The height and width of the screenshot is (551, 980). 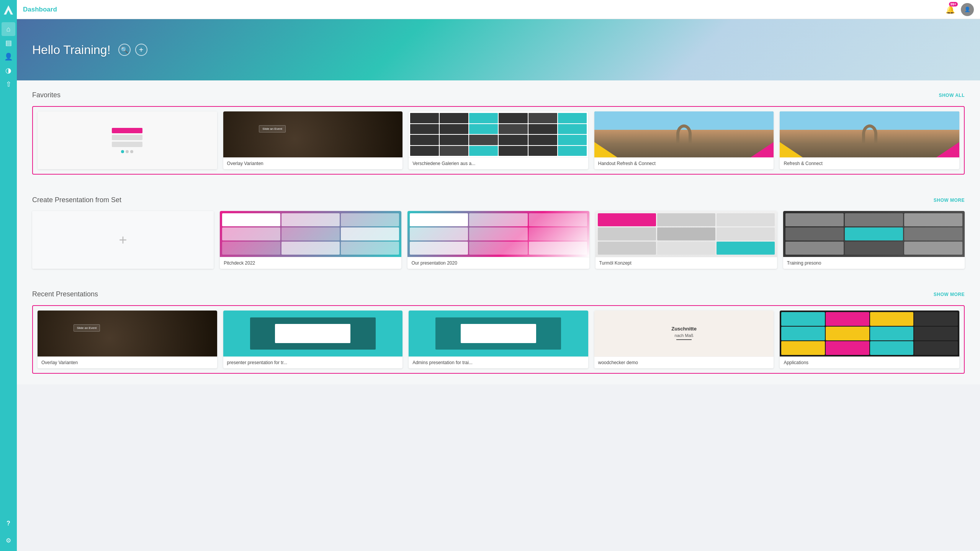 What do you see at coordinates (127, 140) in the screenshot?
I see `favorite-card-pip: pip` at bounding box center [127, 140].